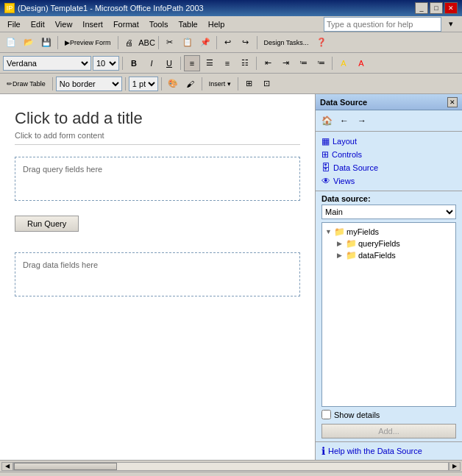  What do you see at coordinates (388, 168) in the screenshot?
I see `panel-nav-datasource: 🗄 Data Source` at bounding box center [388, 168].